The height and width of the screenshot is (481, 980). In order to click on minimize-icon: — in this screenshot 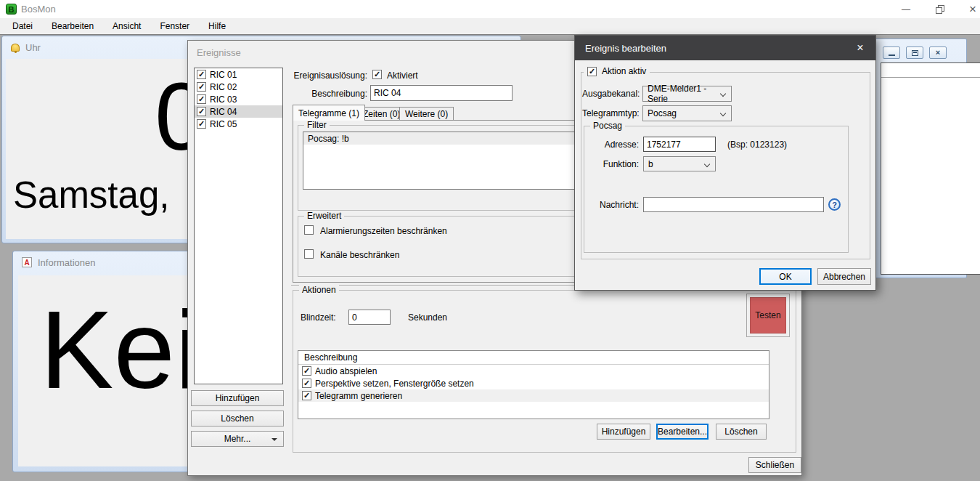, I will do `click(906, 9)`.